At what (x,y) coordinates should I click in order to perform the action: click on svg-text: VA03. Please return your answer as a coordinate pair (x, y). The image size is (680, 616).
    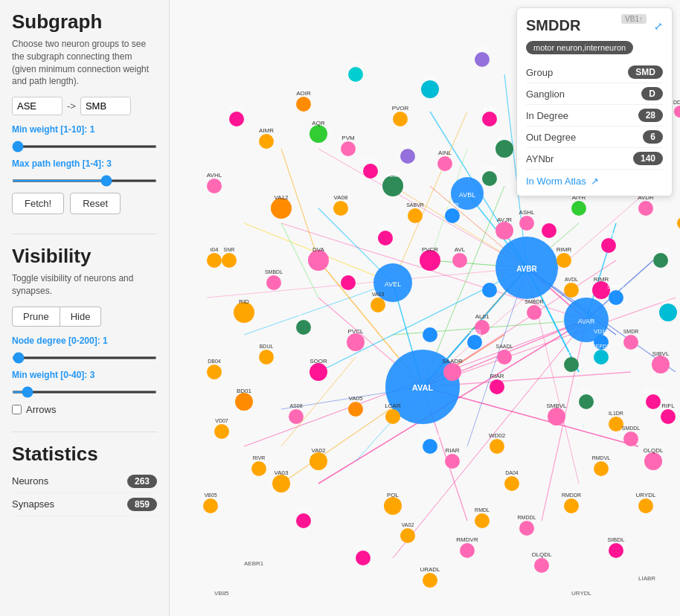
    Looking at the image, I should click on (378, 295).